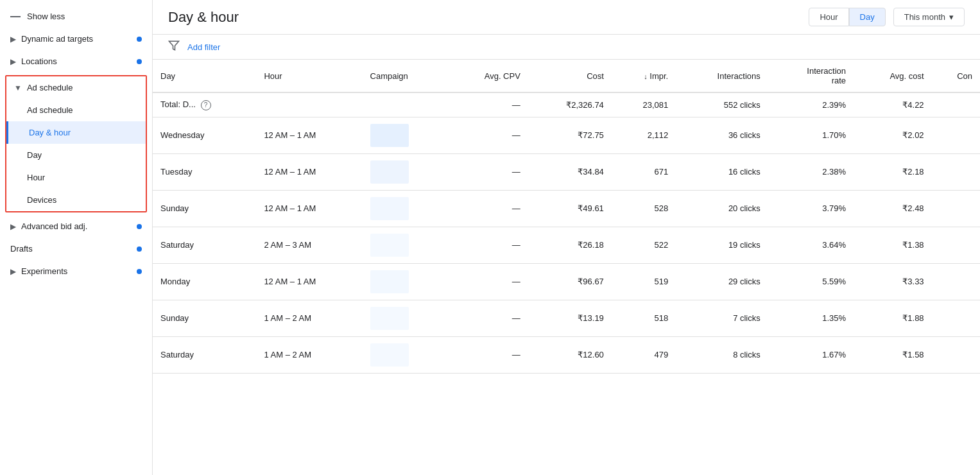 This screenshot has height=475, width=980. Describe the element at coordinates (570, 354) in the screenshot. I see `cell-cost: ₹12.60` at that location.